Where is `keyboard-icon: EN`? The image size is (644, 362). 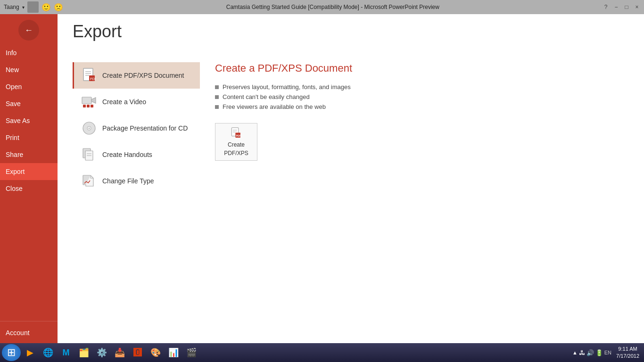
keyboard-icon: EN is located at coordinates (608, 353).